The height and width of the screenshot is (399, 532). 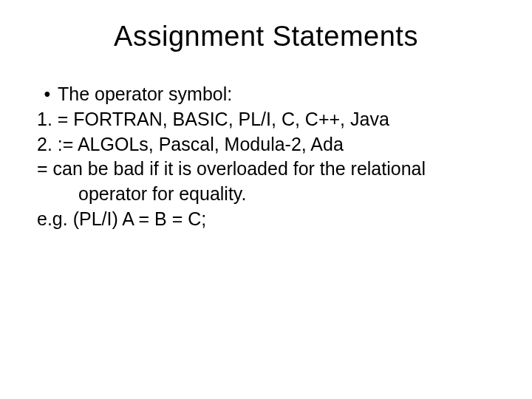 I want to click on bullet-line: • The operator symbol:, so click(x=270, y=95).